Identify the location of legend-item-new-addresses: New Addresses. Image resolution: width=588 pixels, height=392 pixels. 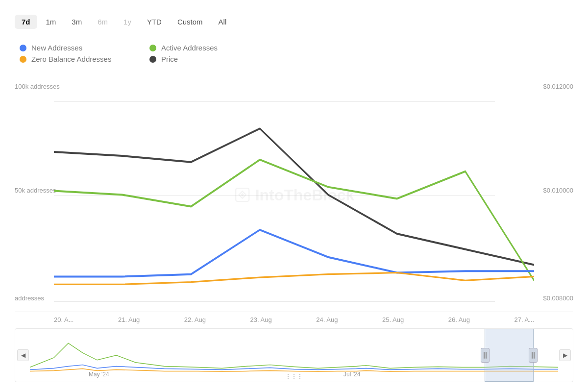
(74, 48).